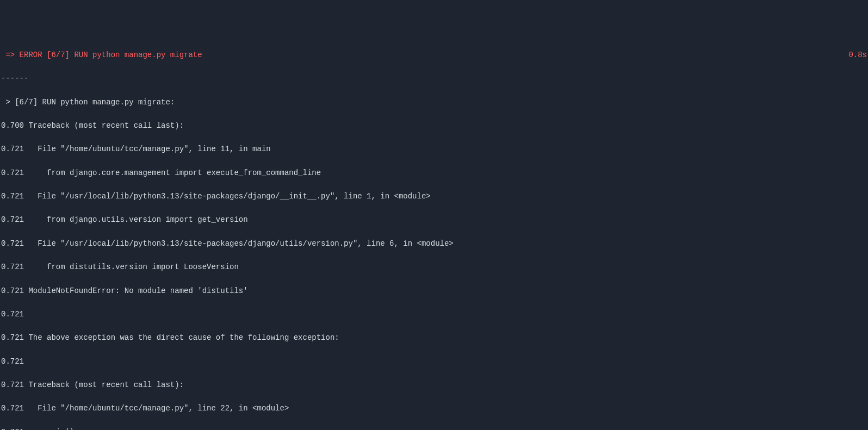 Image resolution: width=868 pixels, height=430 pixels. What do you see at coordinates (858, 55) in the screenshot?
I see `error-header-time: 0.8s` at bounding box center [858, 55].